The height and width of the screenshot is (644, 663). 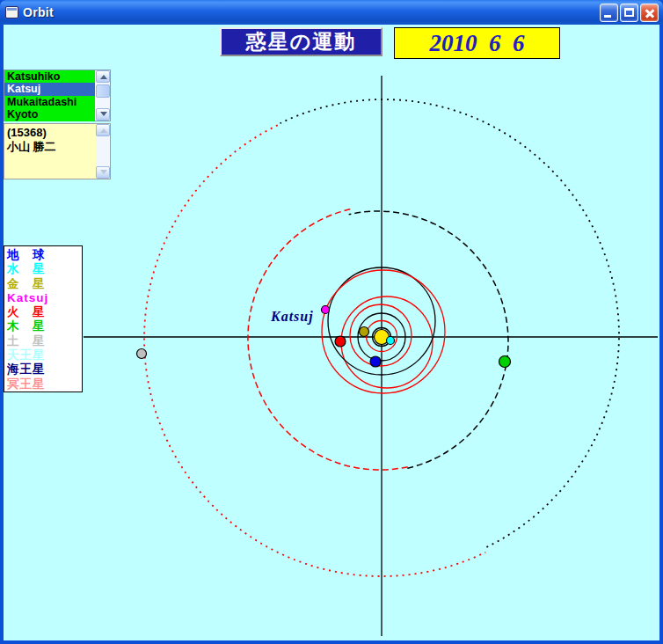 I want to click on page-title: 惑星の運動, so click(x=301, y=42).